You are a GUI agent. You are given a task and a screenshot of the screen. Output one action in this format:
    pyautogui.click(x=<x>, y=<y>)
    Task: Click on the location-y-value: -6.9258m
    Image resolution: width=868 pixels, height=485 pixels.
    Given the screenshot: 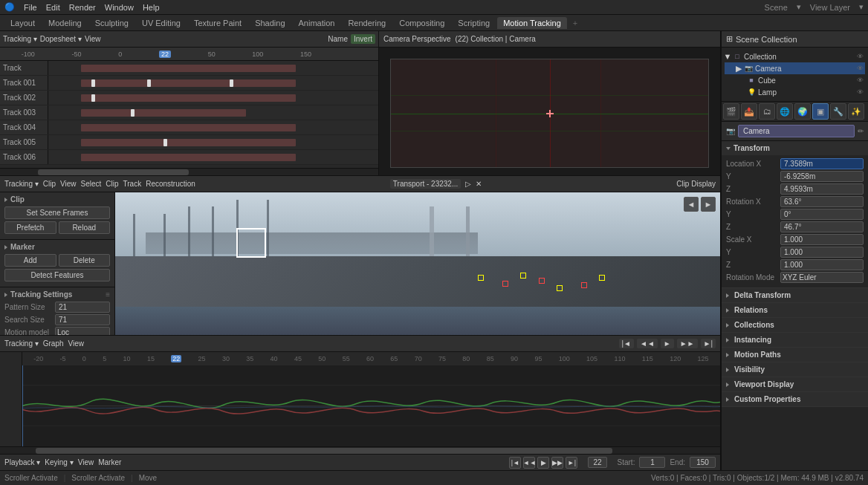 What is the action you would take?
    pyautogui.click(x=822, y=177)
    